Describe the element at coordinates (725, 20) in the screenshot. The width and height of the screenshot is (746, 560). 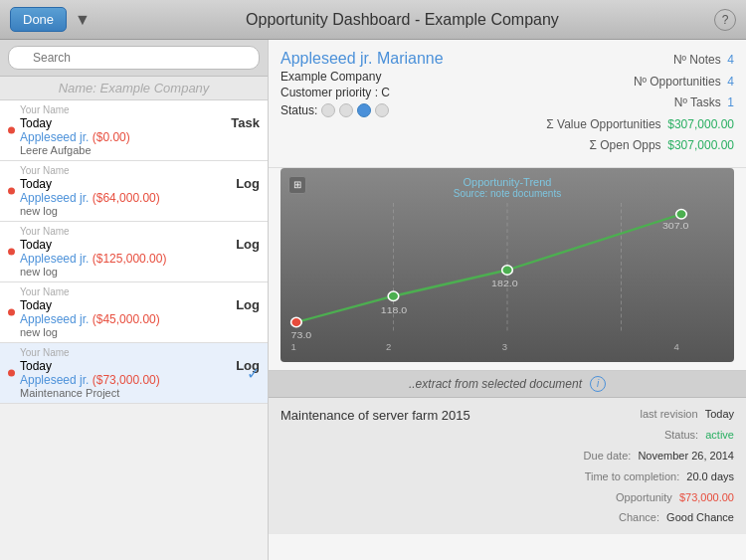
I see `help-button: ?` at that location.